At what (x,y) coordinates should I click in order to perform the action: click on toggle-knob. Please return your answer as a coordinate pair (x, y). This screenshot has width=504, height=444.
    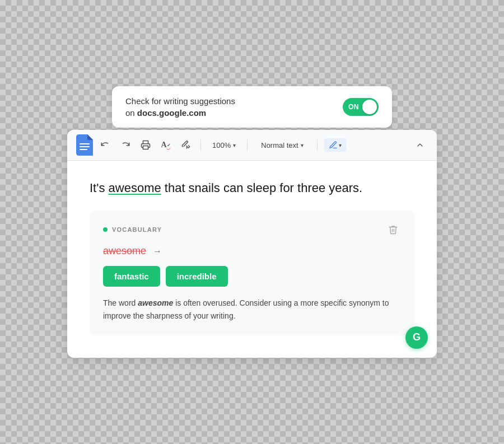
    Looking at the image, I should click on (370, 107).